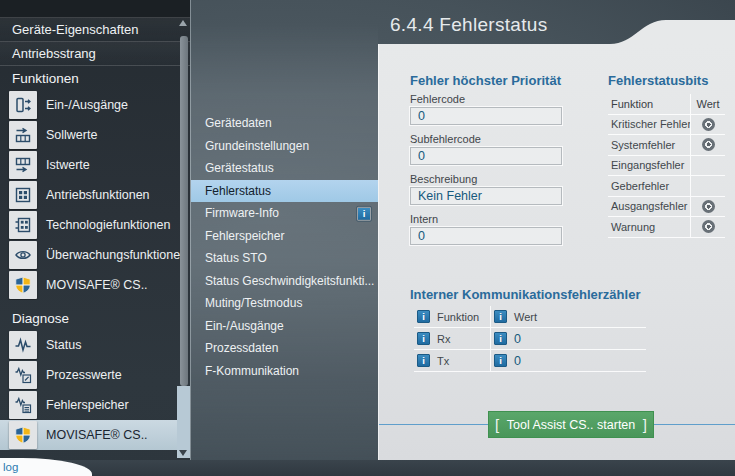 The width and height of the screenshot is (735, 476). I want to click on column-header-funktion: Funktion, so click(649, 104).